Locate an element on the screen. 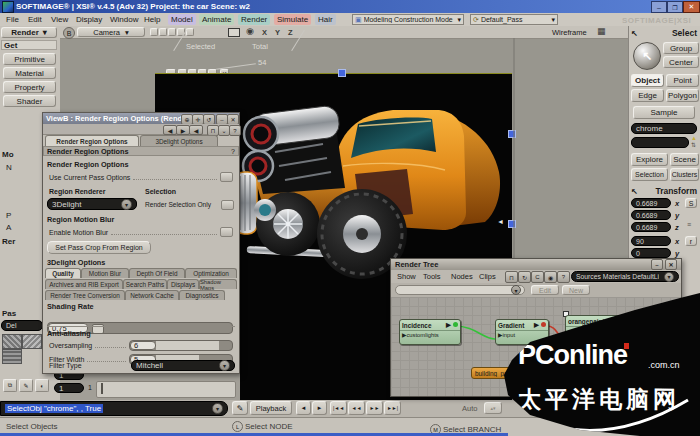 The height and width of the screenshot is (436, 700). filter-object-button: Object is located at coordinates (648, 80).